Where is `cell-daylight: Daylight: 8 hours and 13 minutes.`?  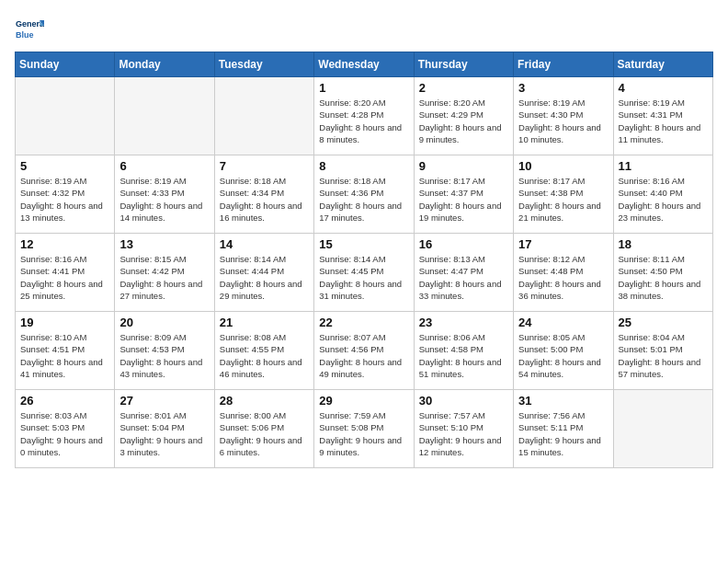 cell-daylight: Daylight: 8 hours and 13 minutes. is located at coordinates (64, 212).